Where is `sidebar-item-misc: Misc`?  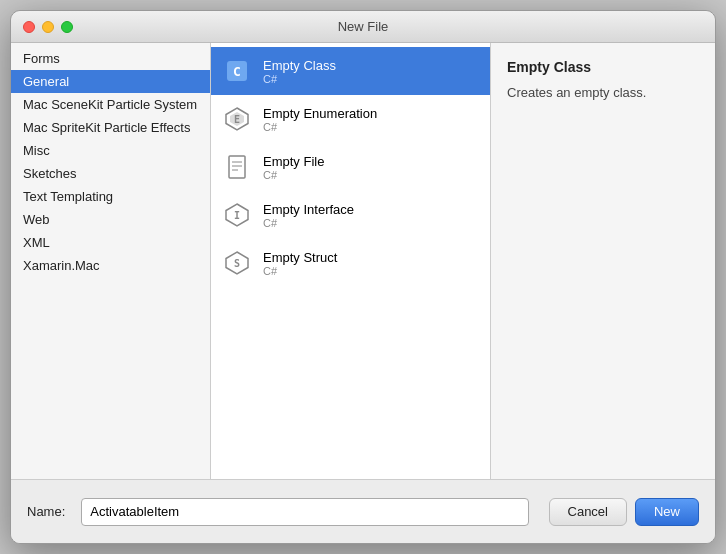
sidebar-item-misc: Misc is located at coordinates (110, 150).